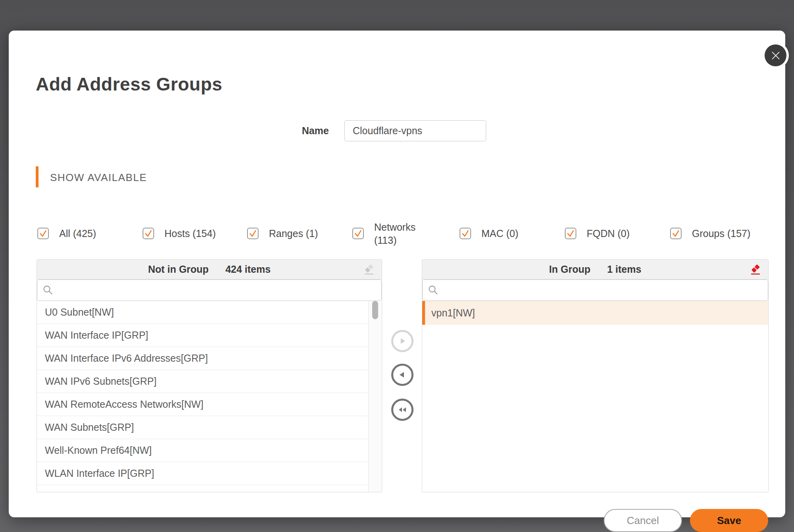 This screenshot has width=794, height=532. I want to click on panel-count: 1 items, so click(624, 269).